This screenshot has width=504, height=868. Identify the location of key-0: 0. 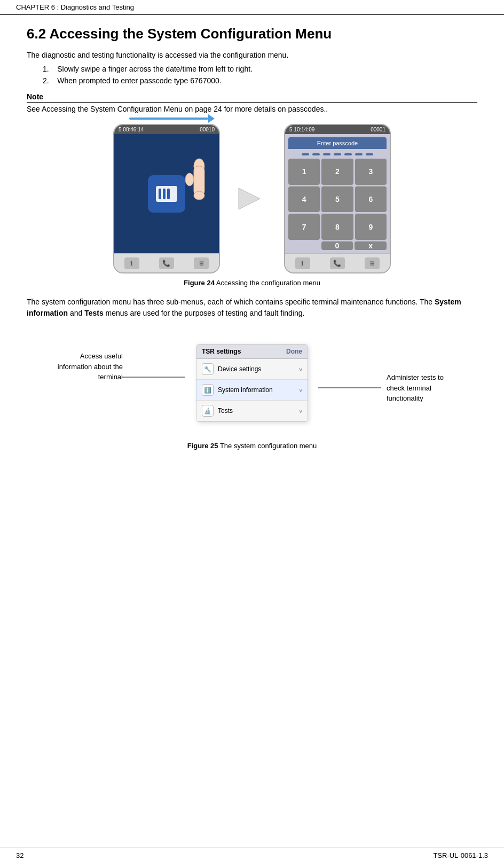
(337, 246).